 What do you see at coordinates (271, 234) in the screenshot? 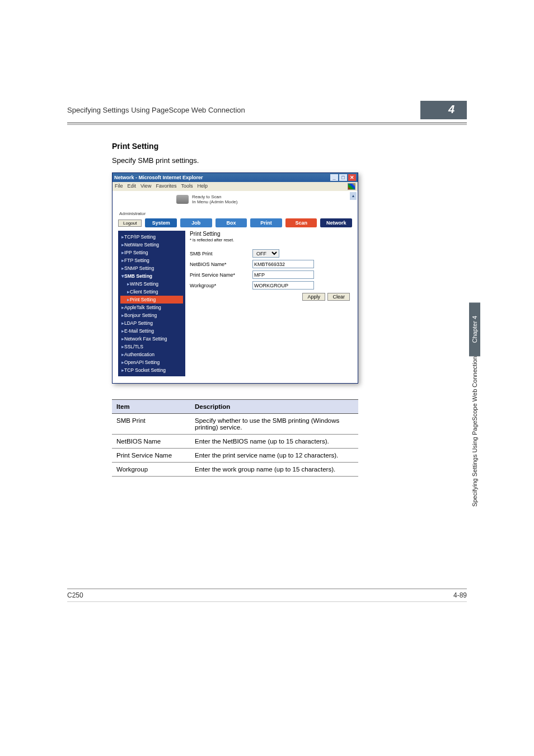
I see `panel-title: Print Setting` at bounding box center [271, 234].